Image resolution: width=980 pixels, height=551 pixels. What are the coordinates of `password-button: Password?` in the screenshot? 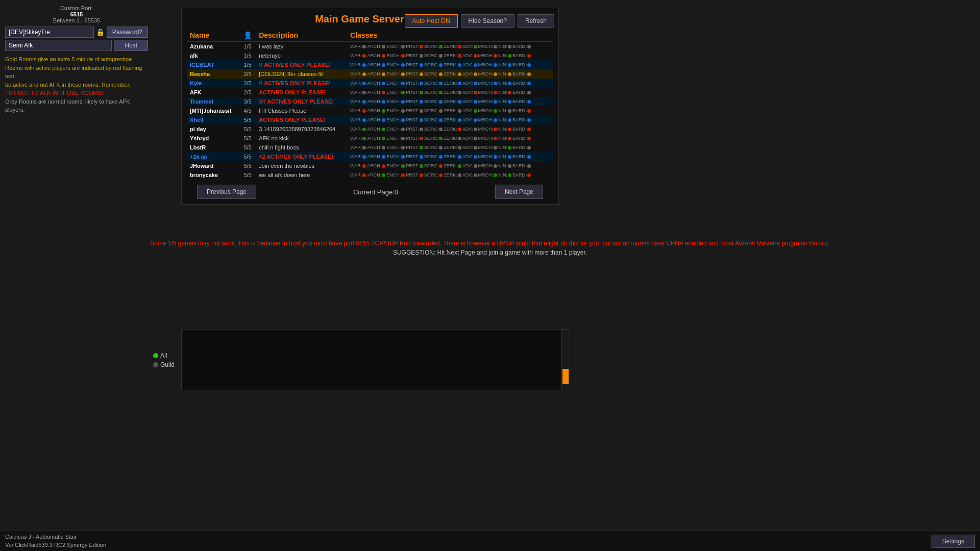 It's located at (128, 32).